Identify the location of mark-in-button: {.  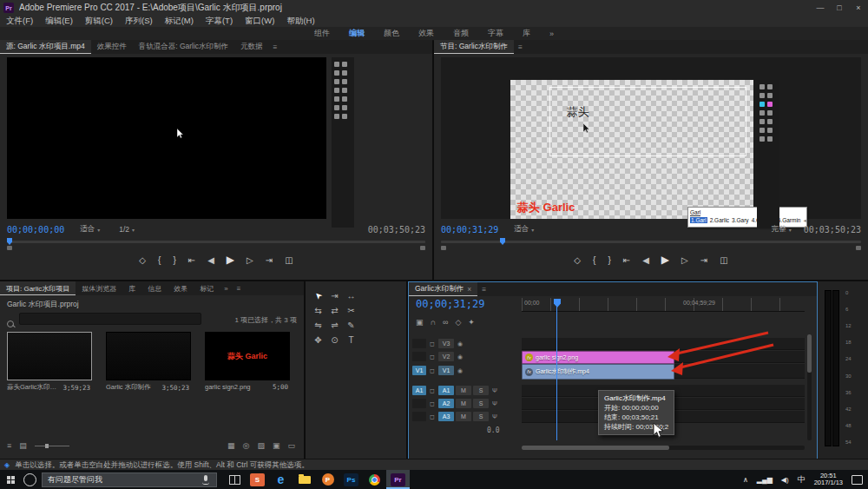
(594, 261).